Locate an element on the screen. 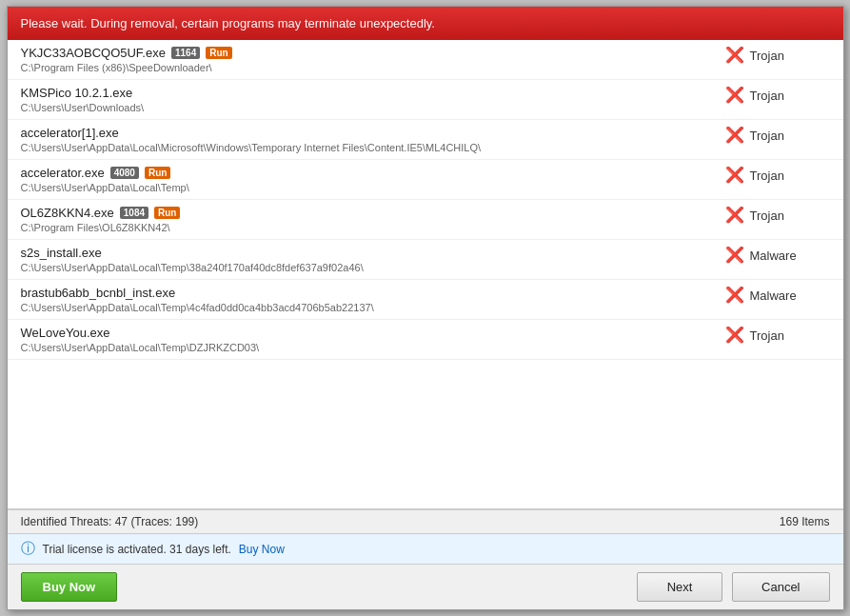 This screenshot has width=850, height=616. threat-item: s2s_install.exeC:\Users\User\AppData\Loc… is located at coordinates (425, 260).